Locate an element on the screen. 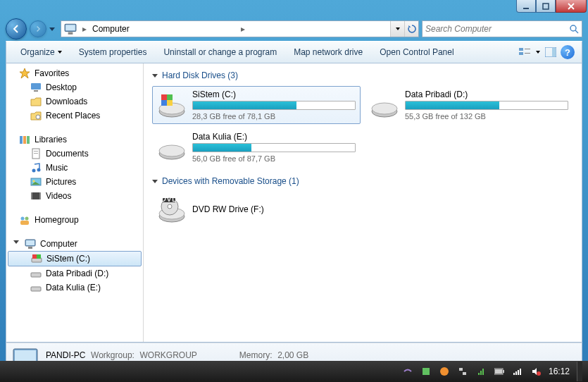  system-properties-button: System properties is located at coordinates (113, 52).